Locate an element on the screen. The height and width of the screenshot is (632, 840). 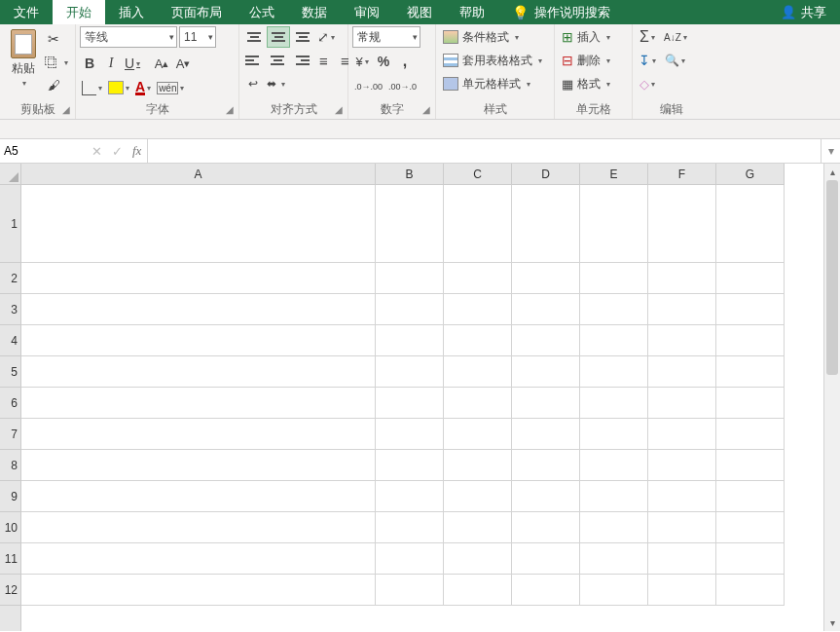
cancel-formula-button: ✕ is located at coordinates (97, 152).